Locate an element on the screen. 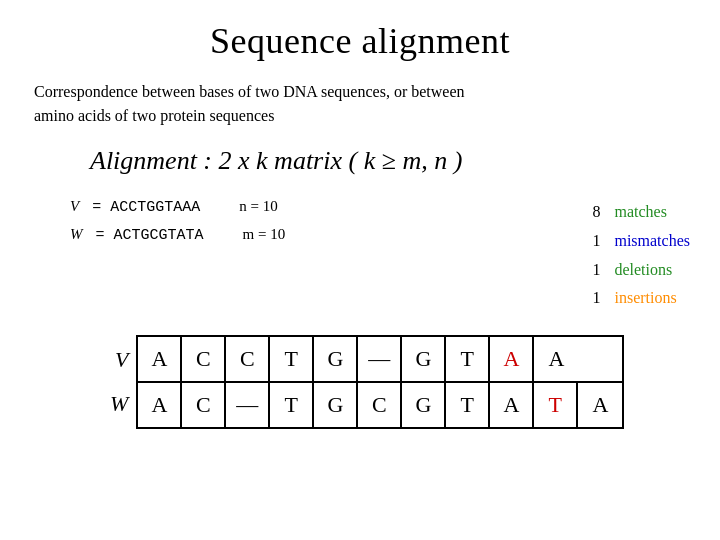 This screenshot has height=540, width=720. deletions-label: deletions is located at coordinates (643, 270).